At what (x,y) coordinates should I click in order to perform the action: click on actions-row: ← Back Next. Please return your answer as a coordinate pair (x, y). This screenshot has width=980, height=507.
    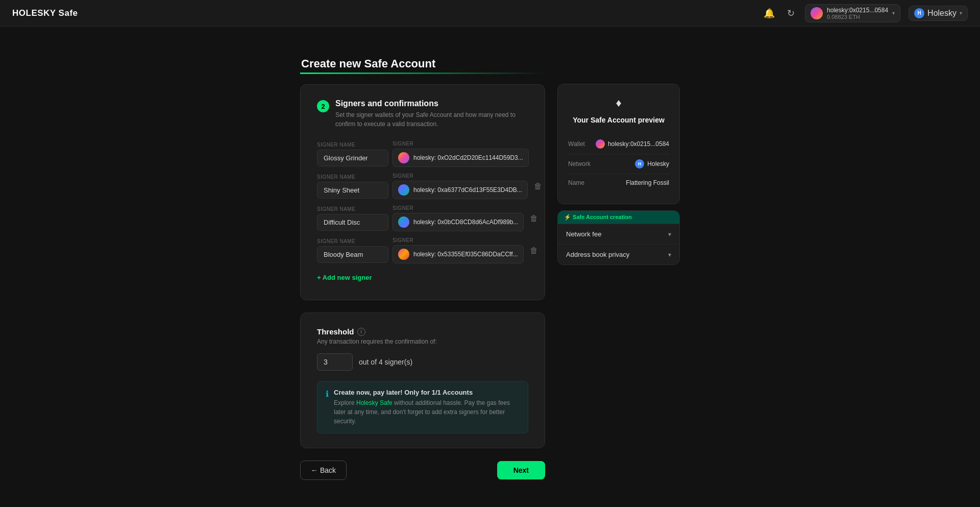
    Looking at the image, I should click on (423, 470).